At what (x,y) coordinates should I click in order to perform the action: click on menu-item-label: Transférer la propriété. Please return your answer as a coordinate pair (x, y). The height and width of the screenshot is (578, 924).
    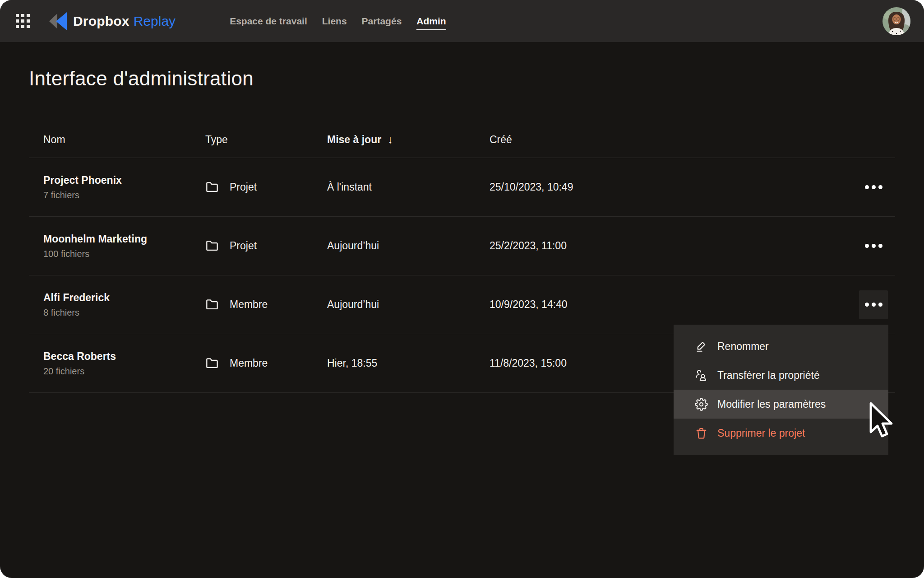
    Looking at the image, I should click on (769, 376).